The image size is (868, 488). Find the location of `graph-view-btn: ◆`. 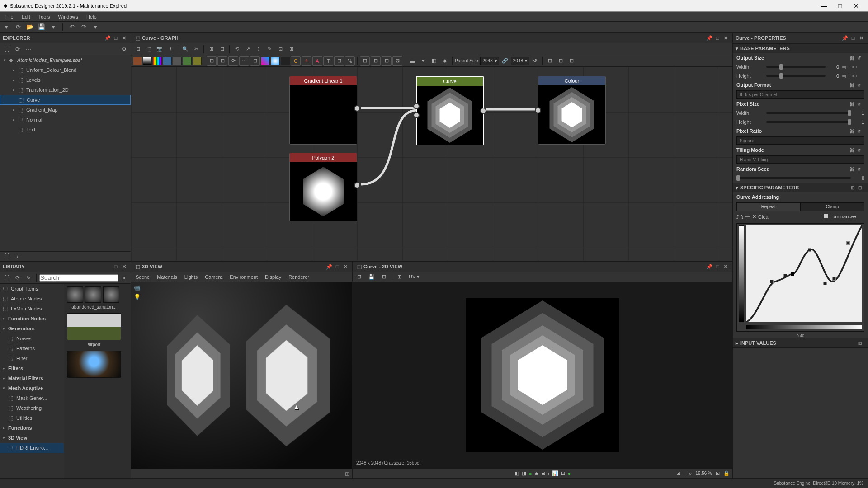

graph-view-btn: ◆ is located at coordinates (445, 61).